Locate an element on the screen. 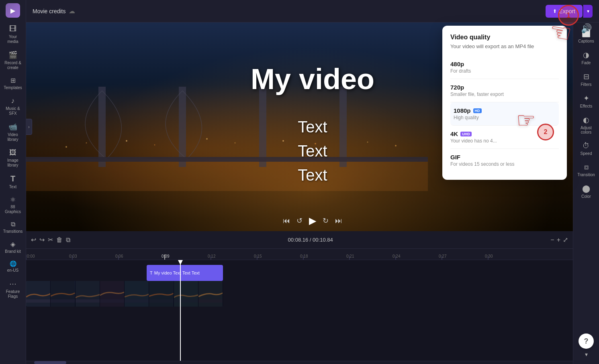  right-item-speed: ⏱ Speed is located at coordinates (586, 148).